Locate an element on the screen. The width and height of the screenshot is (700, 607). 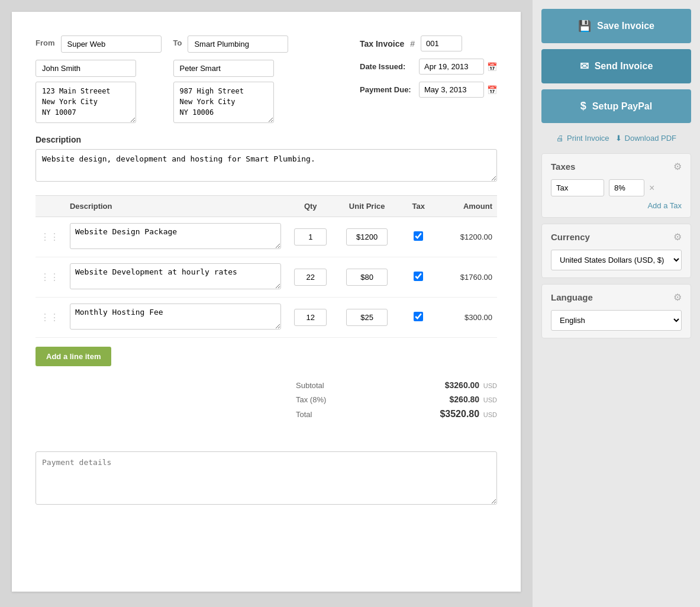
save-invoice-label: Save Invoice is located at coordinates (626, 26).